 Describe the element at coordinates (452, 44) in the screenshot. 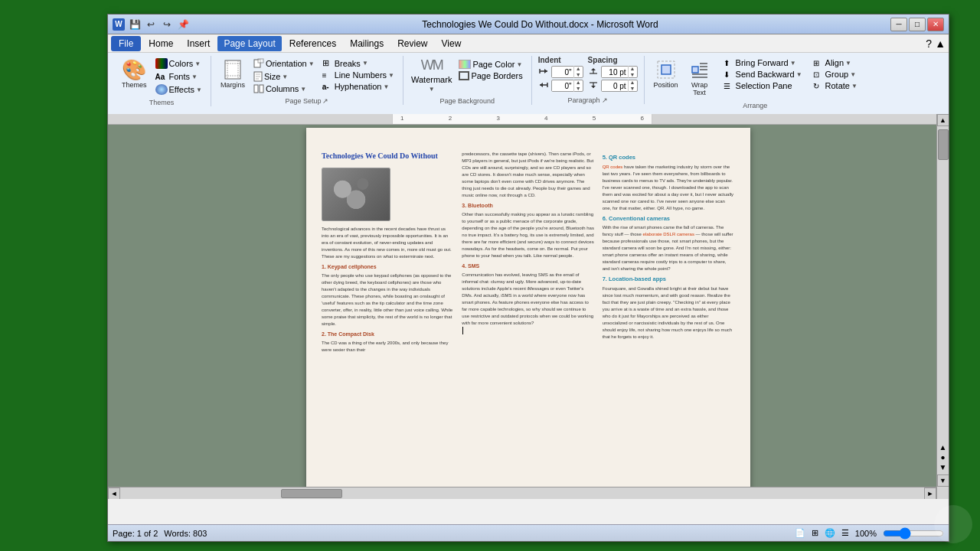

I see `menu-view: View` at that location.